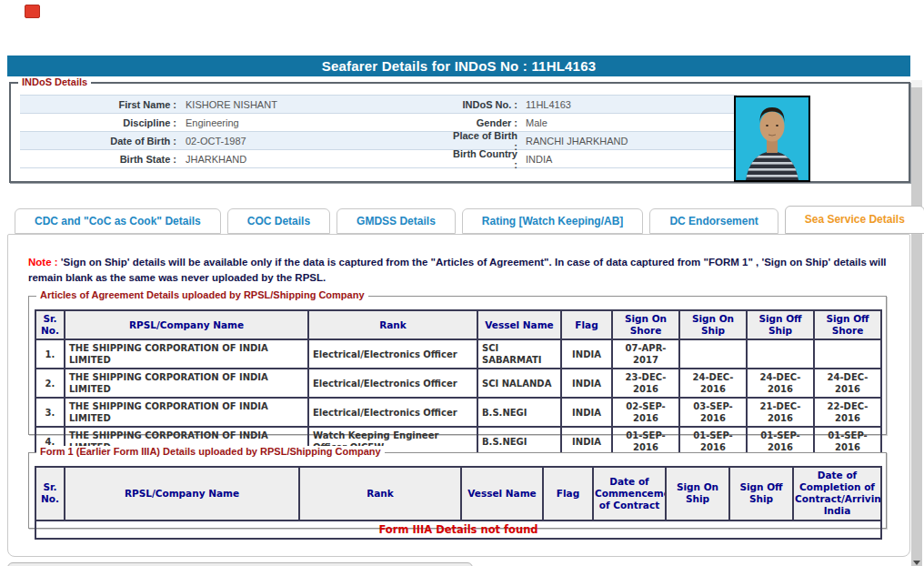 The height and width of the screenshot is (566, 924). What do you see at coordinates (313, 159) in the screenshot?
I see `field-value: JHARKHAND` at bounding box center [313, 159].